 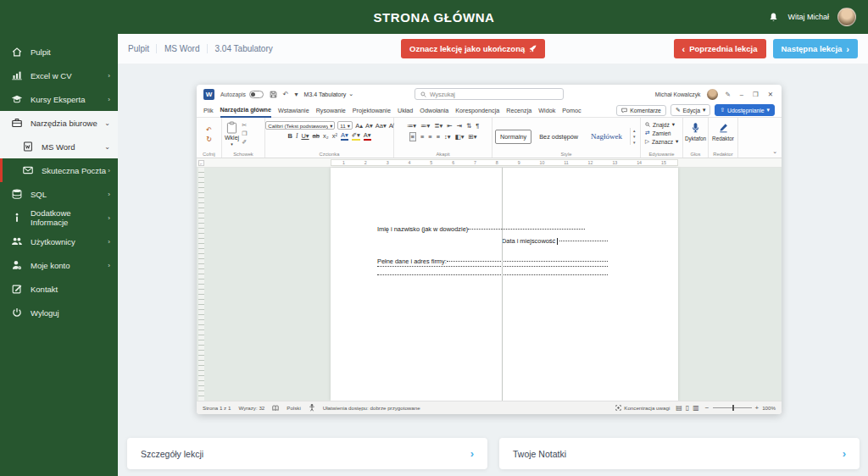 What do you see at coordinates (643, 408) in the screenshot?
I see `focus-mode-button: Koncentracja uwagi` at bounding box center [643, 408].